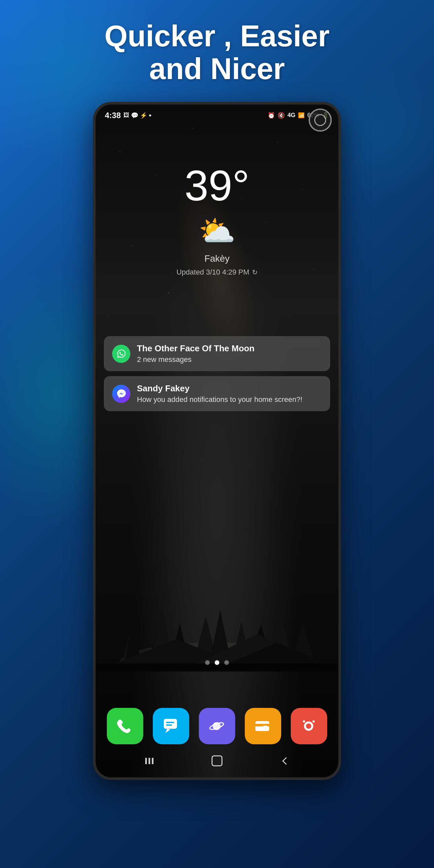 The height and width of the screenshot is (868, 434). I want to click on whatsapp-notif-content: The Other Face Of The Moon 2 new message…, so click(229, 354).